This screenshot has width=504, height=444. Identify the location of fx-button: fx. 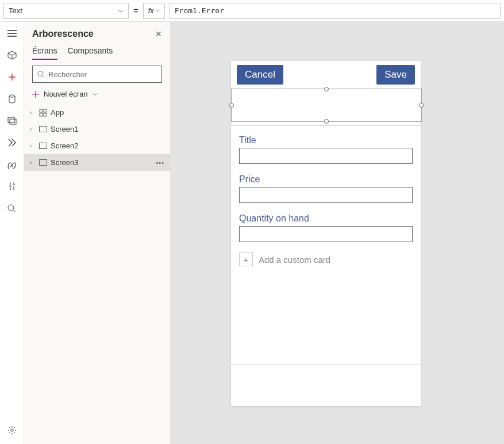
(154, 11).